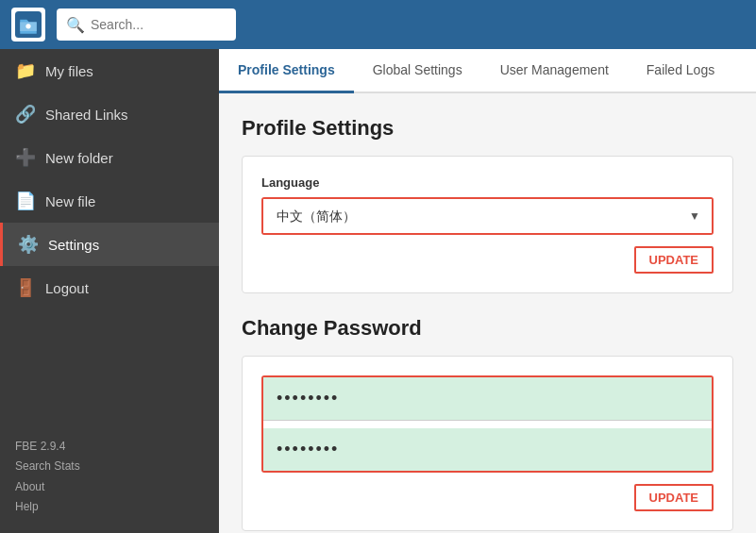 The image size is (756, 533). What do you see at coordinates (487, 425) in the screenshot?
I see `password-fields-container` at bounding box center [487, 425].